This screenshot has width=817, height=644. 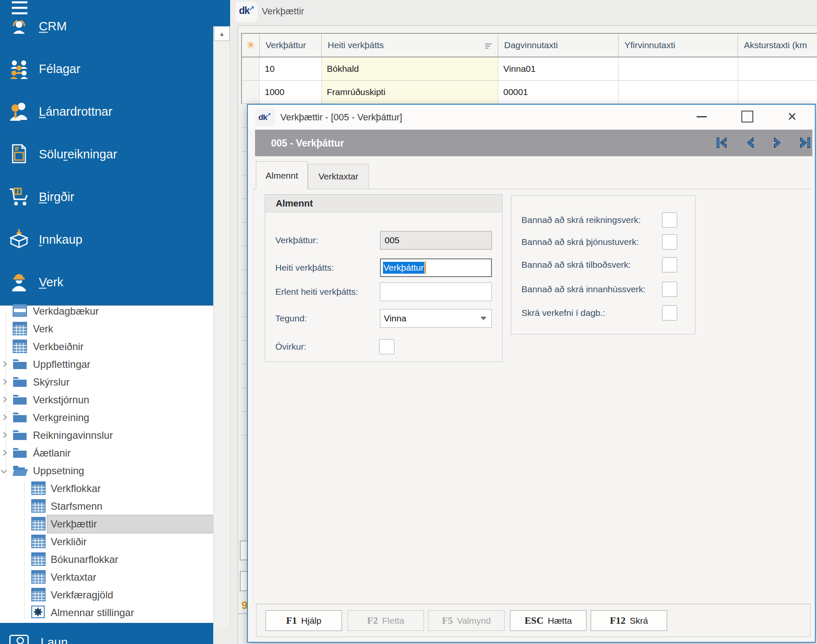 What do you see at coordinates (106, 577) in the screenshot?
I see `tree-item-verktaxtar: Verktaxtar` at bounding box center [106, 577].